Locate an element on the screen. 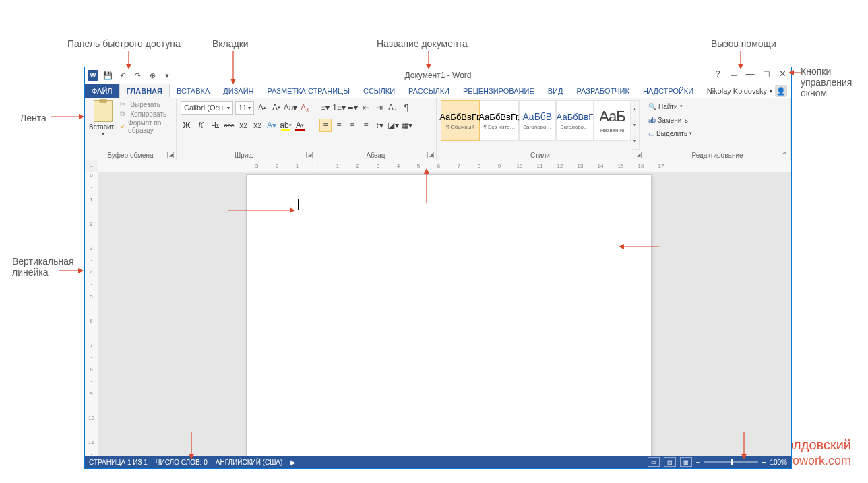  save-icon: 💾 is located at coordinates (108, 75).